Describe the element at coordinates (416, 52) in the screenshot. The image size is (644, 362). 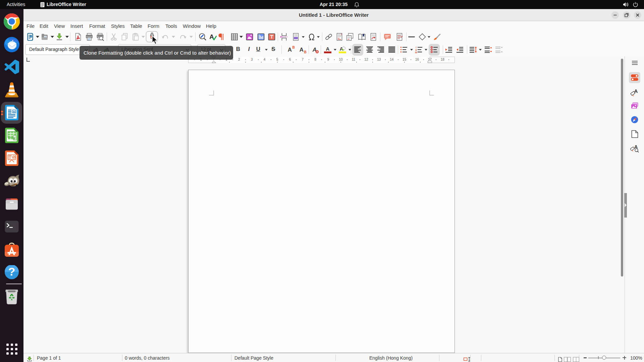
I see `svg-text: III` at that location.